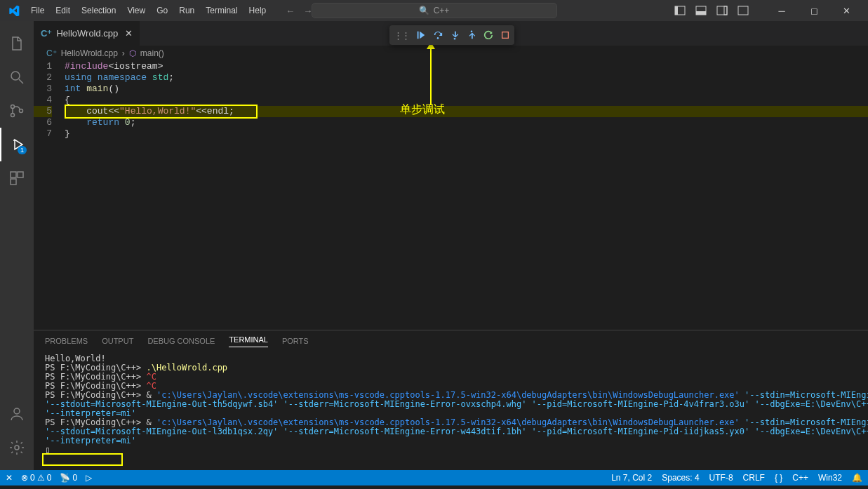 The height and width of the screenshot is (489, 868). What do you see at coordinates (17, 145) in the screenshot?
I see `debug-icon: 1` at bounding box center [17, 145].